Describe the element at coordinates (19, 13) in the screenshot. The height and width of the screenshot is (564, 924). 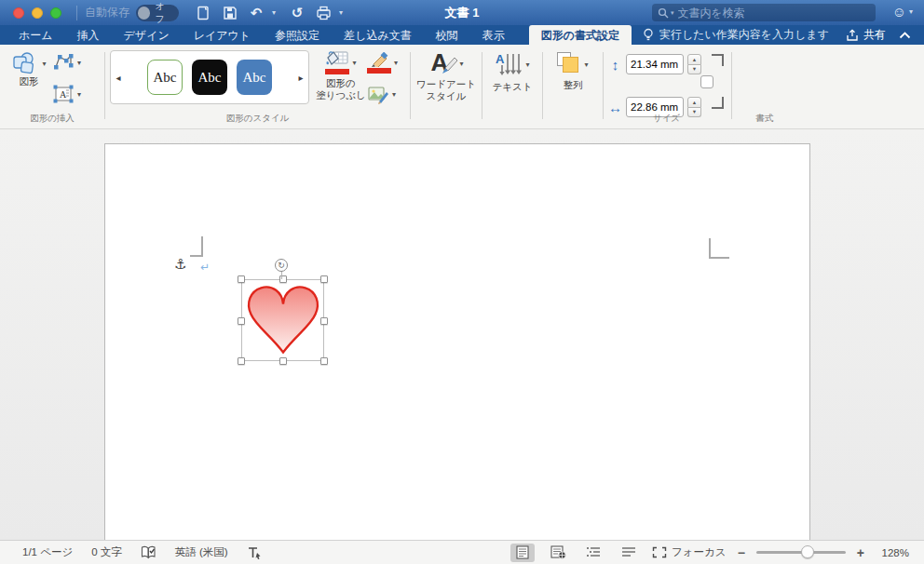
I see `close-button` at that location.